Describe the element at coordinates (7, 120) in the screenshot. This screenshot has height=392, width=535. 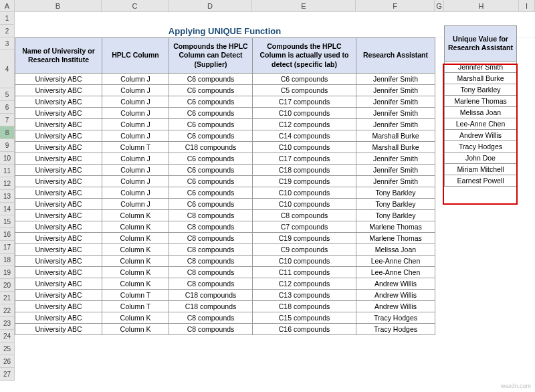
I see `row-header-7: 7` at that location.